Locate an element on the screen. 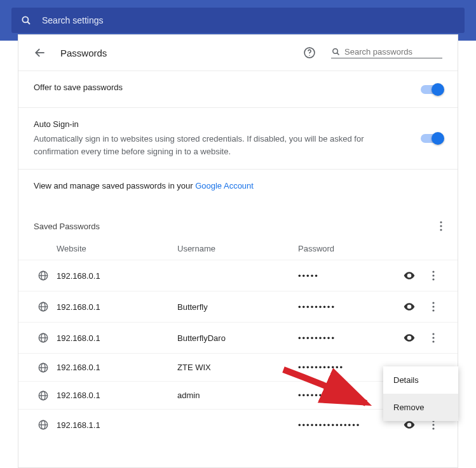 This screenshot has height=468, width=476. search-passwords-input is located at coordinates (393, 52).